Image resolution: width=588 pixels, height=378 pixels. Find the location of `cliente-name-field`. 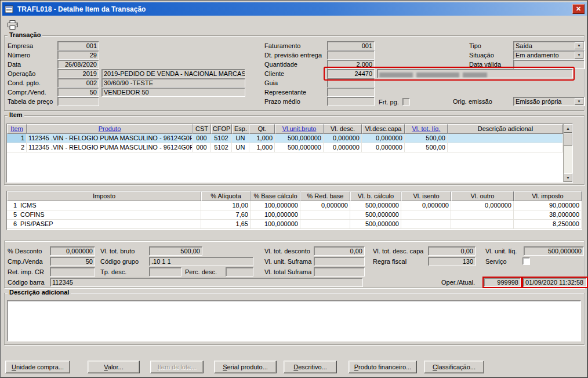

cliente-name-field is located at coordinates (475, 74).